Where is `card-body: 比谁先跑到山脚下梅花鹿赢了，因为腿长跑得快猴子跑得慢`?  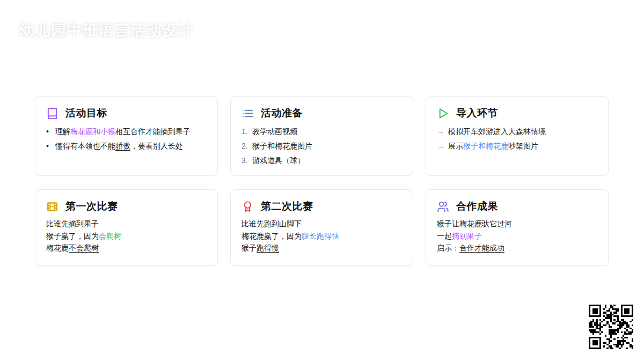 card-body: 比谁先跑到山脚下梅花鹿赢了，因为腿长跑得快猴子跑得慢 is located at coordinates (322, 236).